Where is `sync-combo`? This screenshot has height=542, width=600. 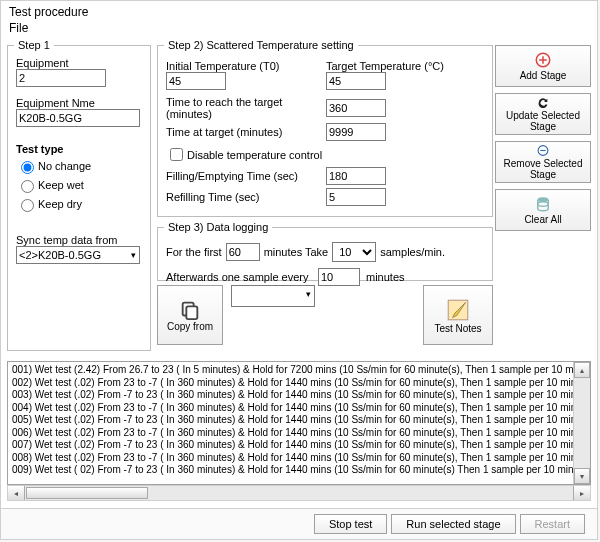 sync-combo is located at coordinates (78, 255).